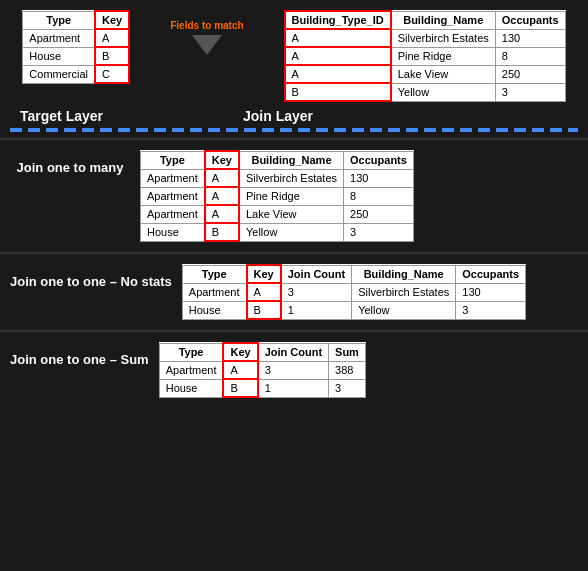 The width and height of the screenshot is (588, 571). What do you see at coordinates (278, 214) in the screenshot?
I see `table-row: Apartment A Lake View 250` at bounding box center [278, 214].